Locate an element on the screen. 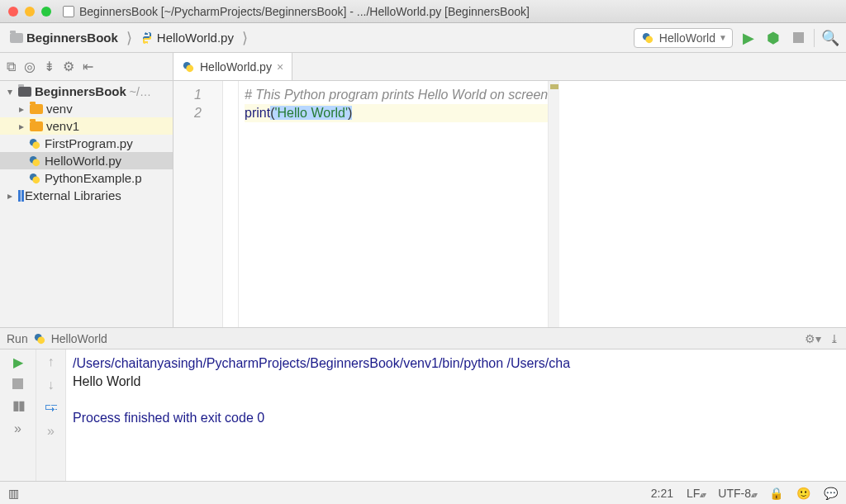 The height and width of the screenshot is (504, 846). project-icon is located at coordinates (25, 92).